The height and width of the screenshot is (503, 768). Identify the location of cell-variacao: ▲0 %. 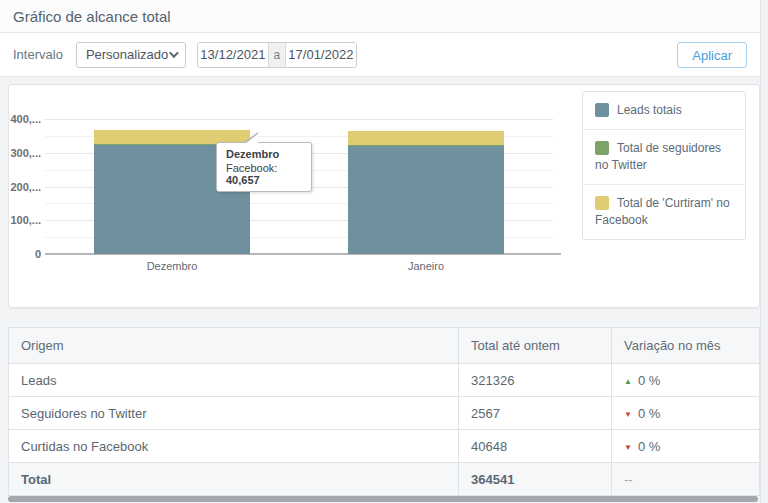
(686, 380).